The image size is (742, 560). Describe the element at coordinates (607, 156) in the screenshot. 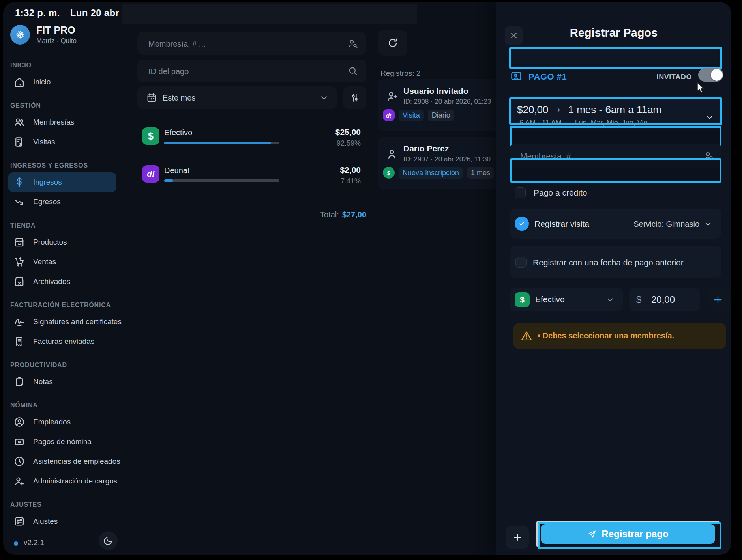

I see `membership-input` at that location.